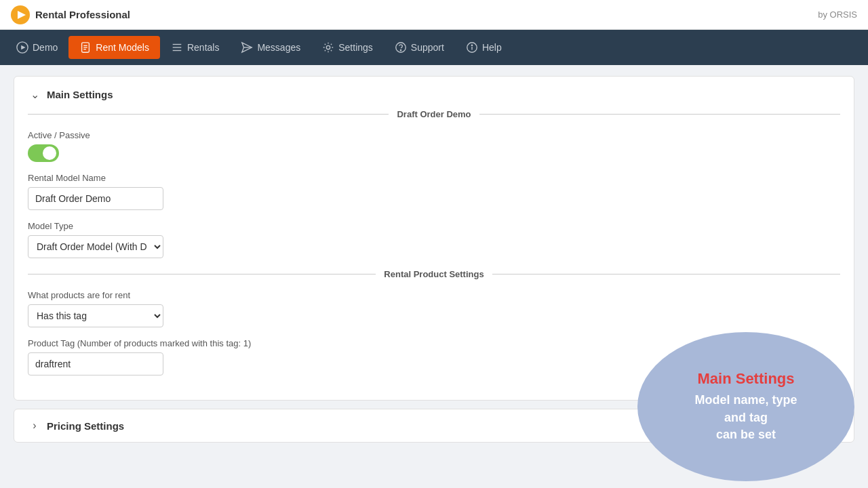 The width and height of the screenshot is (868, 488). What do you see at coordinates (434, 94) in the screenshot?
I see `main-settings-header: ⌄ Main Settings` at bounding box center [434, 94].